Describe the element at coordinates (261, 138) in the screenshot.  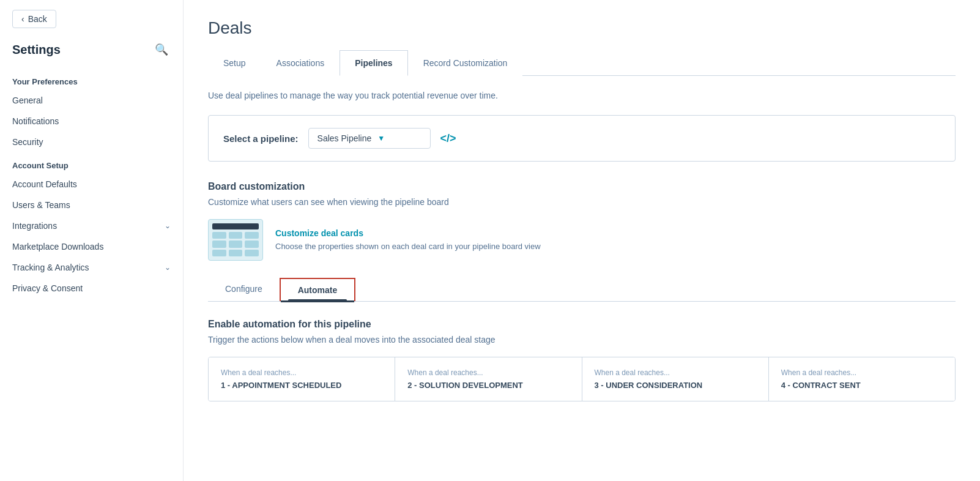
I see `pipeline-selector-label: Select a pipeline:` at that location.